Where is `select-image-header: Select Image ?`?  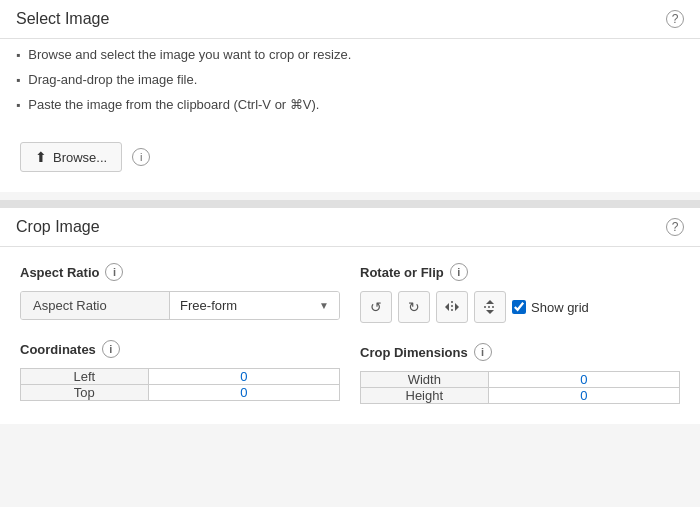
select-image-header: Select Image ? is located at coordinates (350, 20).